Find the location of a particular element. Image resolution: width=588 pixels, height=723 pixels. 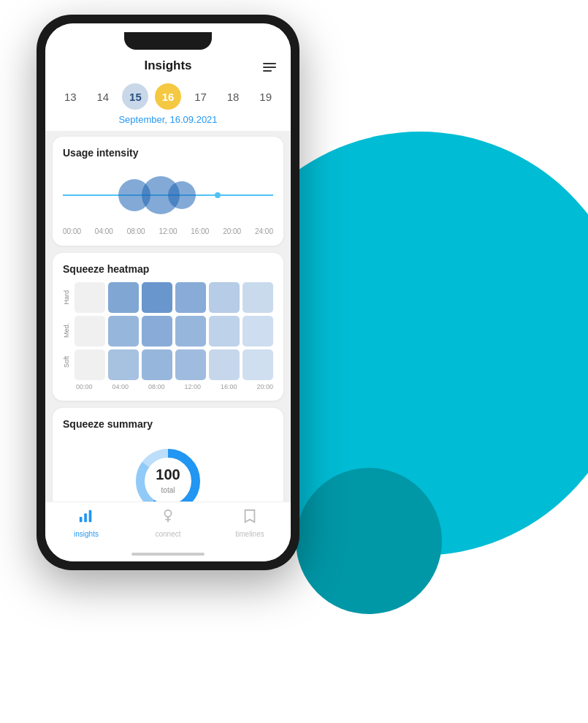

squeeze-summary-card: Squeeze summary is located at coordinates (168, 455).